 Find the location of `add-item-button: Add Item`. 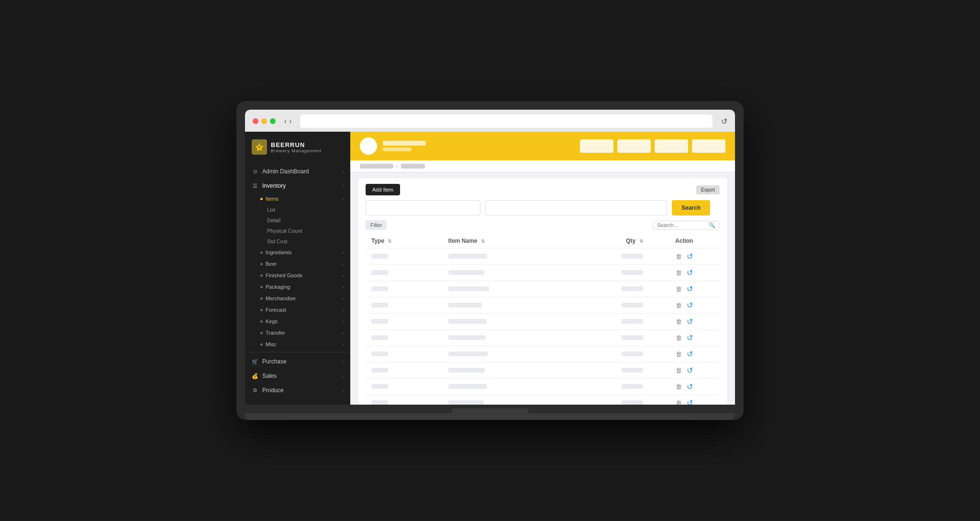

add-item-button: Add Item is located at coordinates (383, 190).